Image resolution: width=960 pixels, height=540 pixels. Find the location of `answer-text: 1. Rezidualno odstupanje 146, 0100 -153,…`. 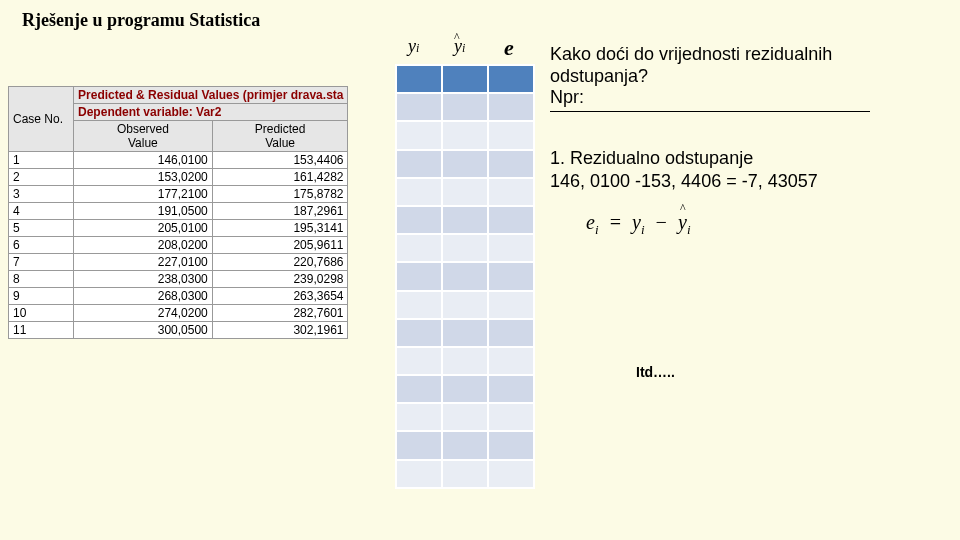

answer-text: 1. Rezidualno odstupanje 146, 0100 -153,… is located at coordinates (684, 170).